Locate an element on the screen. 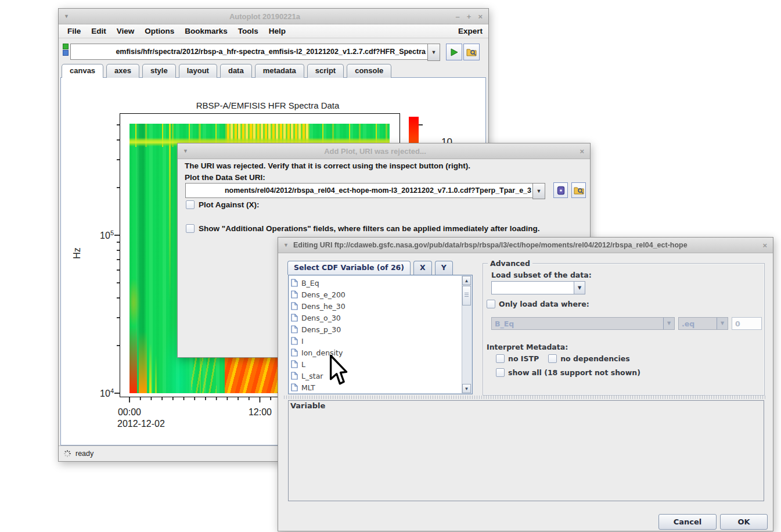  where-value-field: 0 is located at coordinates (747, 323).